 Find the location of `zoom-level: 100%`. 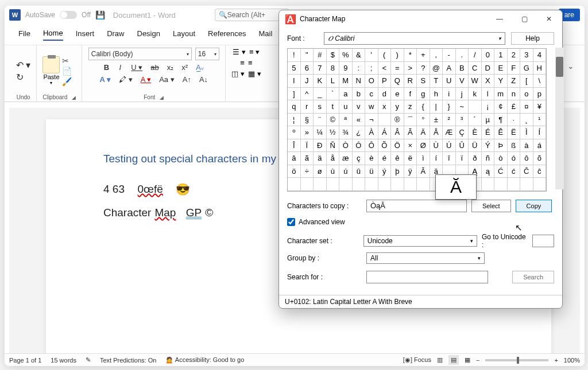

zoom-level: 100% is located at coordinates (572, 360).